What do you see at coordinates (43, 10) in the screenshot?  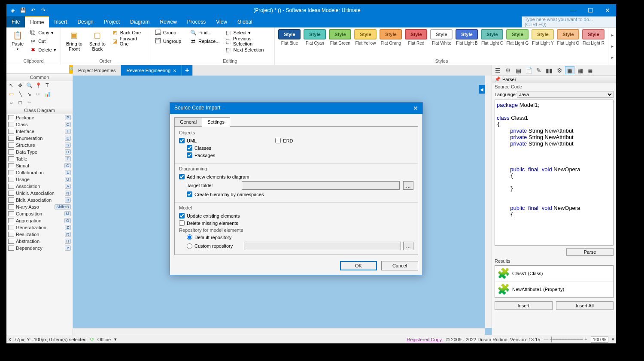 I see `redo-icon: ↷` at bounding box center [43, 10].